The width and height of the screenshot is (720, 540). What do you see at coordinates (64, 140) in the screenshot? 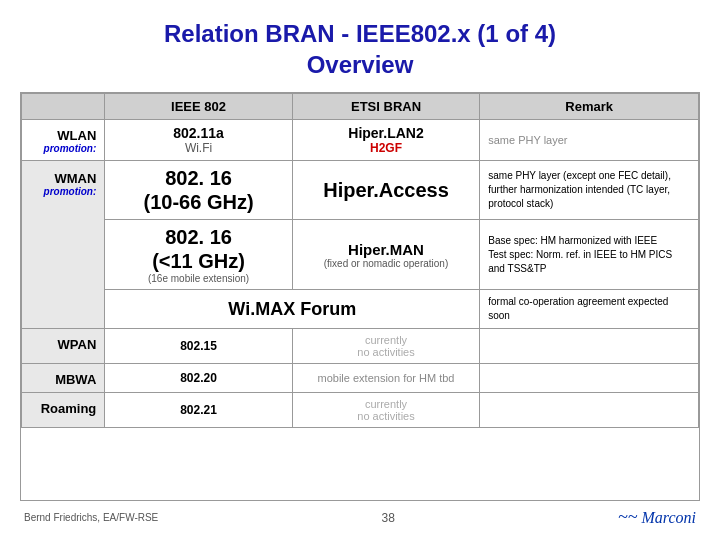
I see `wlan-label-cell: WLAN promotion:` at bounding box center [64, 140].